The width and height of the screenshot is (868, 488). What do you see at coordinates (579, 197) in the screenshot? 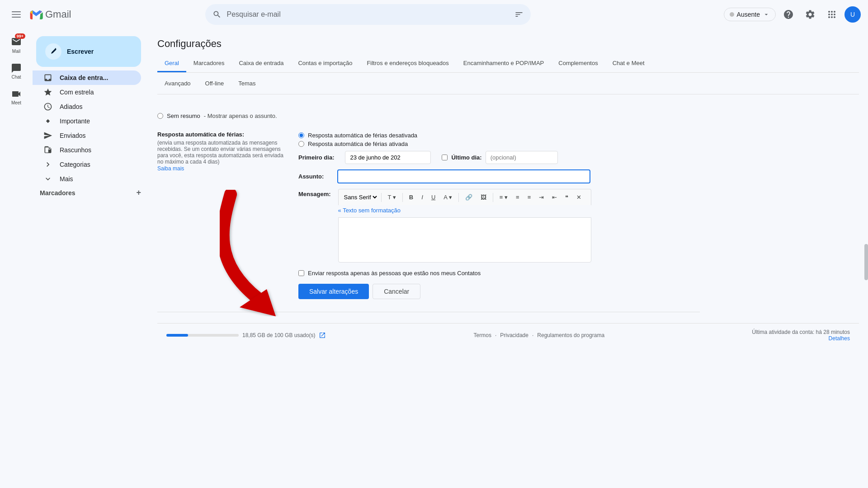
I see `remove-format-btn: ✕` at bounding box center [579, 197].